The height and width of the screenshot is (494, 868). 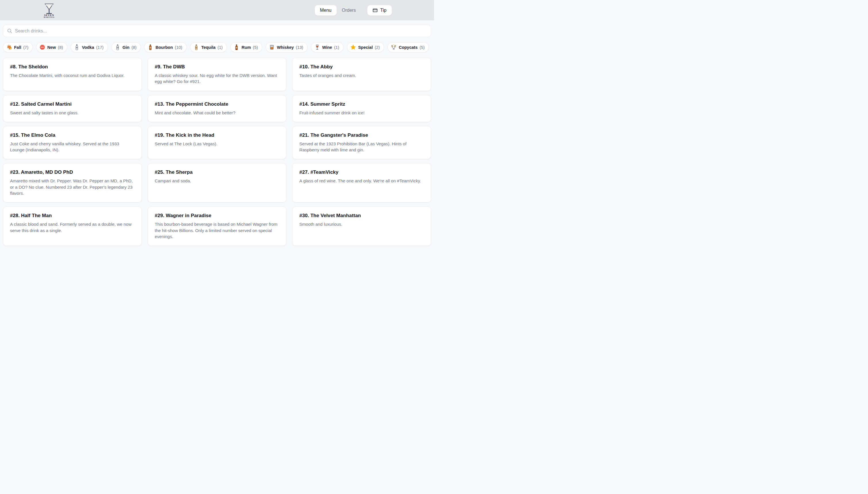 What do you see at coordinates (73, 113) in the screenshot?
I see `drink-description: Sweet and salty tastes in one glass.` at bounding box center [73, 113].